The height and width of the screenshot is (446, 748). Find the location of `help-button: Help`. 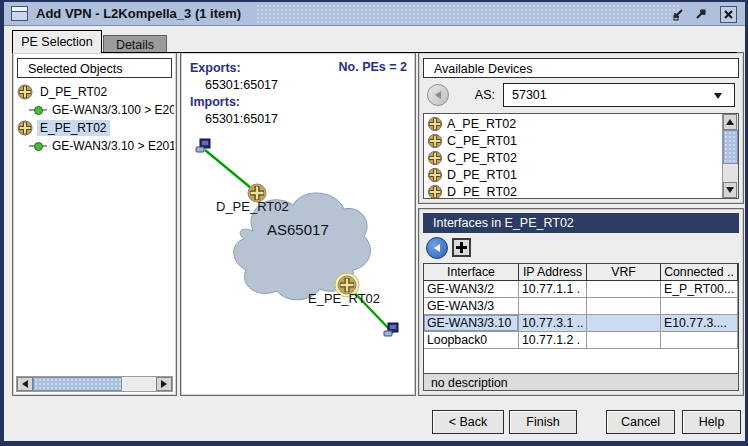

help-button: Help is located at coordinates (712, 422).